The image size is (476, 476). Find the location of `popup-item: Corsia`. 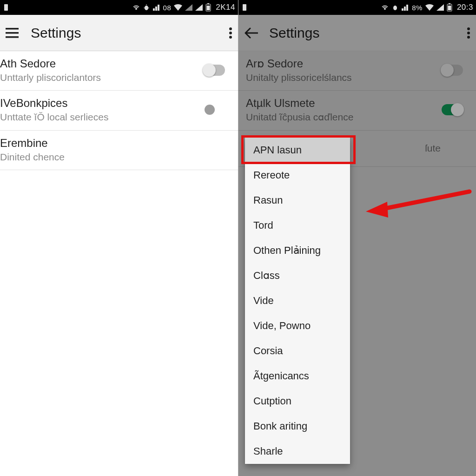

popup-item: Corsia is located at coordinates (298, 351).